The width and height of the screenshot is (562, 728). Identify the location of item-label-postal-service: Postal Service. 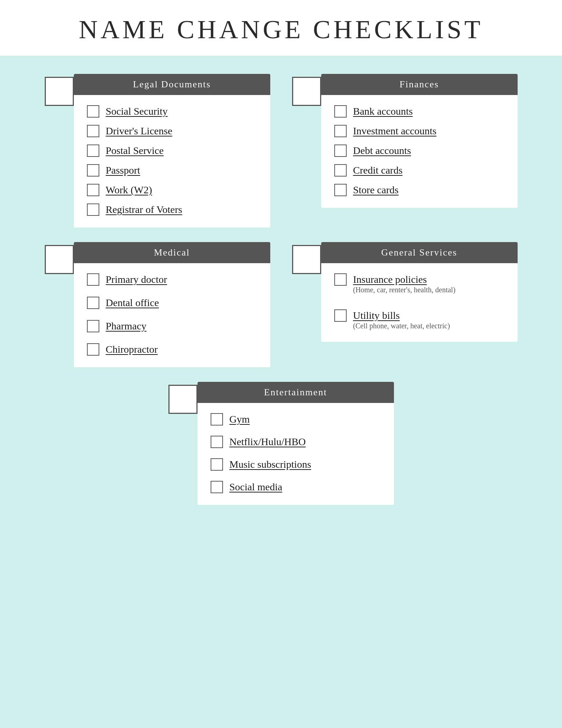
(135, 151).